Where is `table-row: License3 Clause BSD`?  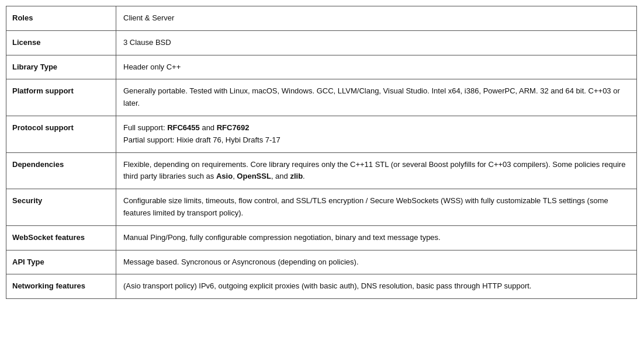 table-row: License3 Clause BSD is located at coordinates (321, 43).